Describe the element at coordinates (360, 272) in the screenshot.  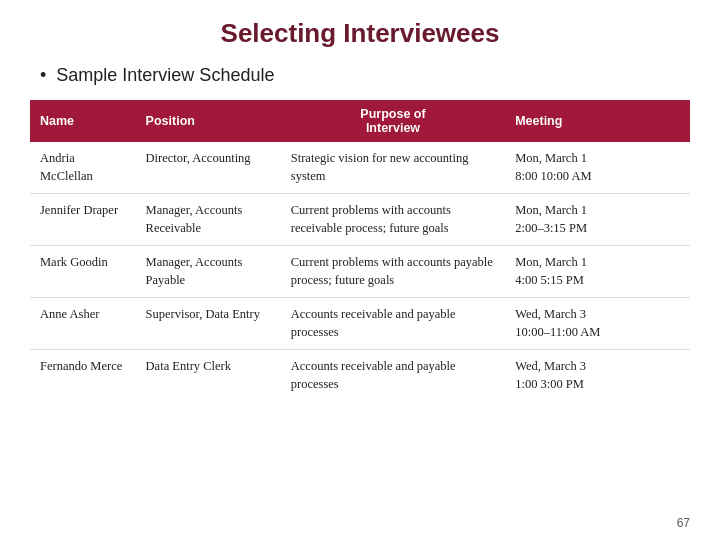
I see `table-row: Mark GoodinManager, Accounts PayableCurr…` at that location.